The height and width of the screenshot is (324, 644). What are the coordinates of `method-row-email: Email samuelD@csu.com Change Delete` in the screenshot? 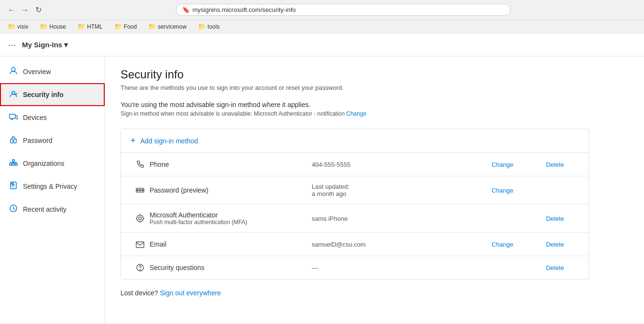 It's located at (355, 245).